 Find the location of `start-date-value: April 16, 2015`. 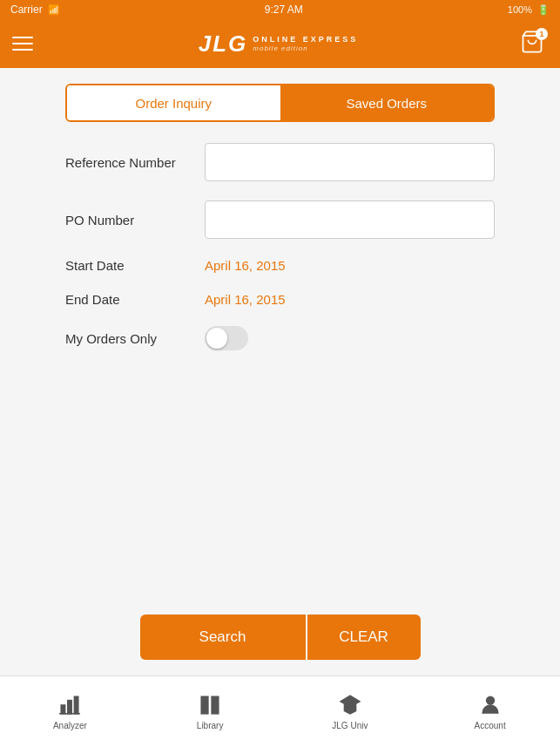

start-date-value: April 16, 2015 is located at coordinates (246, 265).